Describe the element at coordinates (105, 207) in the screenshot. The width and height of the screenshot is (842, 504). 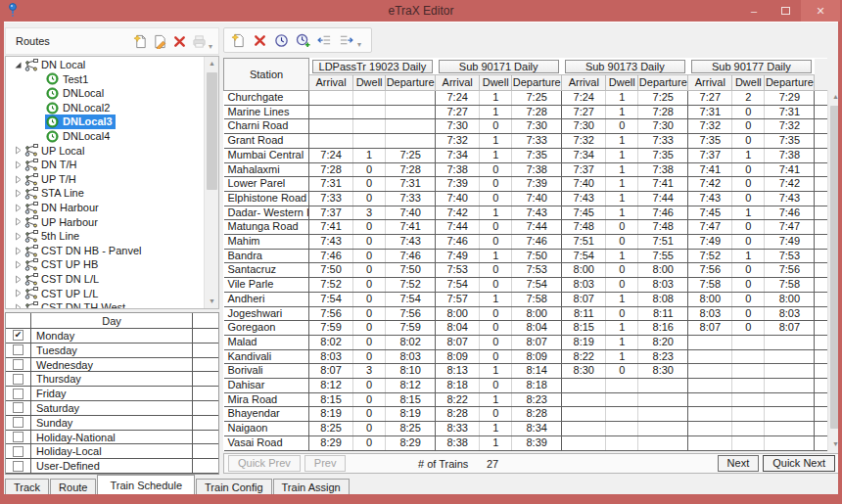
I see `tree-item-dn-harbour: DN Harbour` at that location.